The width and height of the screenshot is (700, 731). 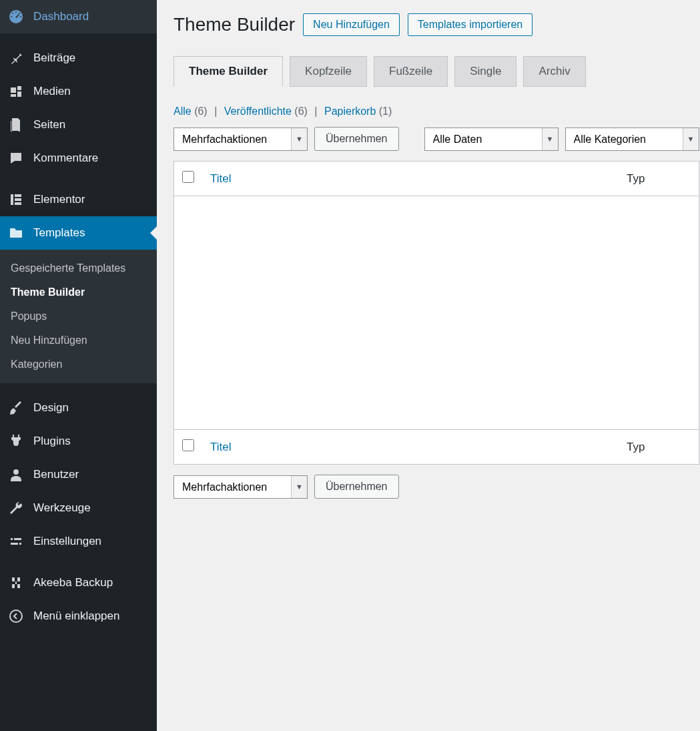 I want to click on bulk-actions-bottom: Mehrfachaktionen ▼ Übernehmen, so click(x=436, y=487).